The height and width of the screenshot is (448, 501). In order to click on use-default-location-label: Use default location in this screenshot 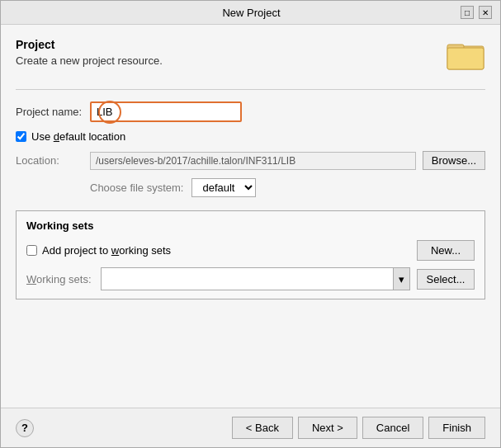, I will do `click(78, 137)`.